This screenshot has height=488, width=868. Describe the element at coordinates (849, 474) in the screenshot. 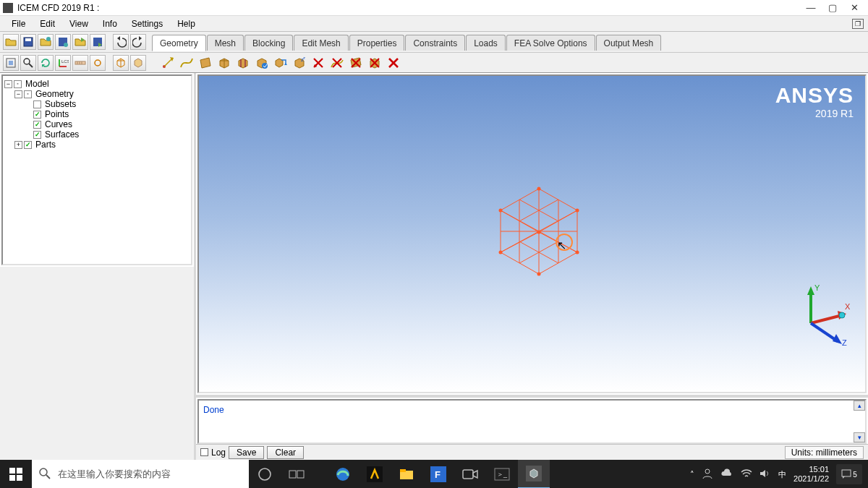

I see `tray-notifications-icon: 5` at that location.